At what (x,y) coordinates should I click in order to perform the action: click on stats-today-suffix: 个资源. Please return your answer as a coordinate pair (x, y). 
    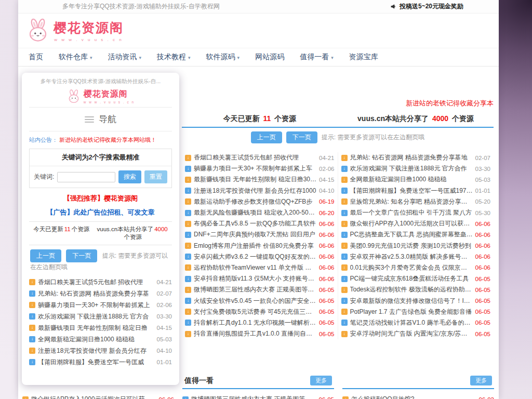
    Looking at the image, I should click on (81, 229).